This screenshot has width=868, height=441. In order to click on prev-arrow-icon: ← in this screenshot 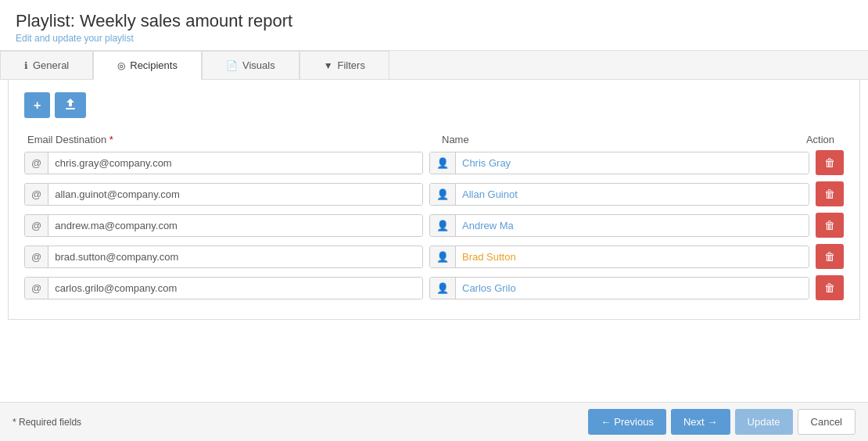, I will do `click(605, 422)`.